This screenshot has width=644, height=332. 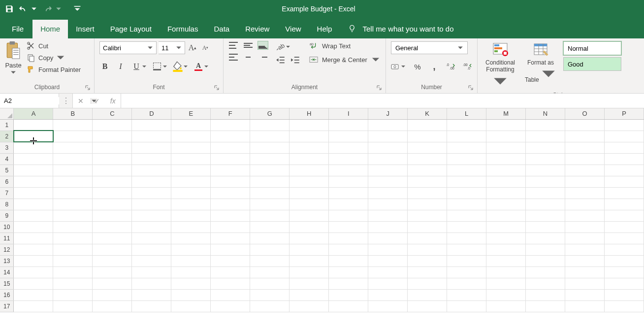 What do you see at coordinates (506, 295) in the screenshot?
I see `cell-M16` at bounding box center [506, 295].